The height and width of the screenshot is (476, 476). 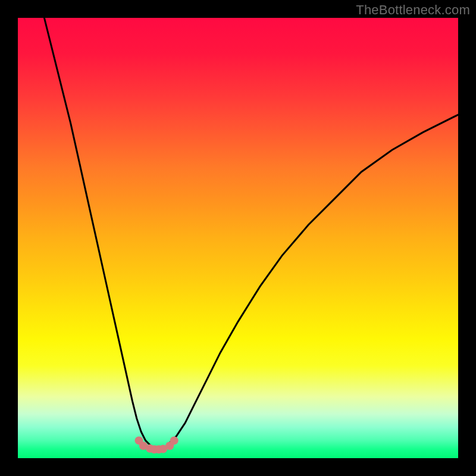 I want to click on bottom-marker-dots, so click(x=157, y=445).